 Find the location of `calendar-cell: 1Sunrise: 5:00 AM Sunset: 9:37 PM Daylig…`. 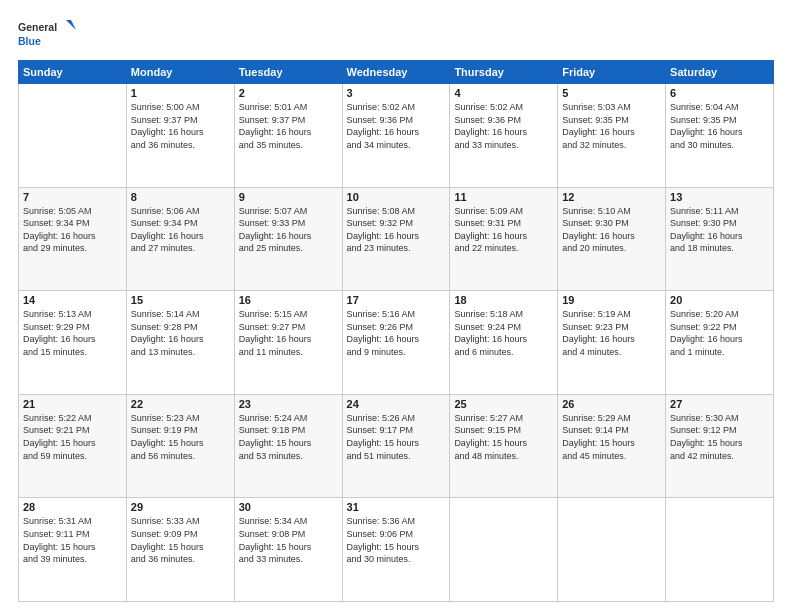

calendar-cell: 1Sunrise: 5:00 AM Sunset: 9:37 PM Daylig… is located at coordinates (180, 136).